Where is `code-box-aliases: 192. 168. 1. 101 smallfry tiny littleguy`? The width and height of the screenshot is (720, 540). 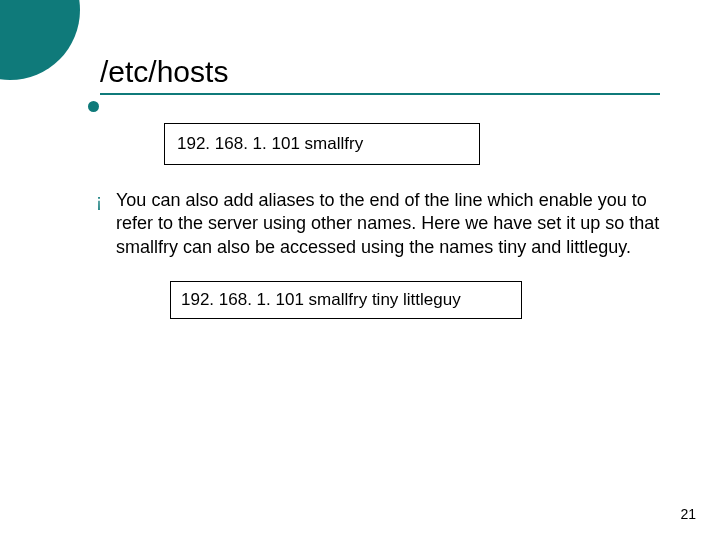
code-box-aliases: 192. 168. 1. 101 smallfry tiny littleguy is located at coordinates (346, 300).